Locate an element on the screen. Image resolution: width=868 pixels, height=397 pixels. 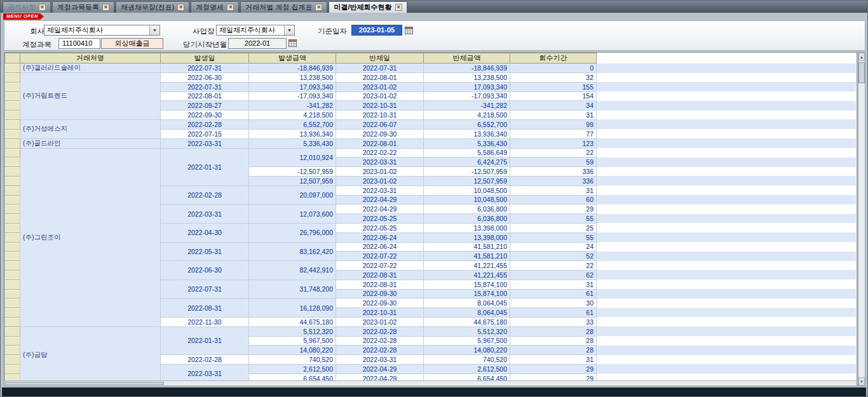
header-customer: 거래처명 is located at coordinates (90, 58).